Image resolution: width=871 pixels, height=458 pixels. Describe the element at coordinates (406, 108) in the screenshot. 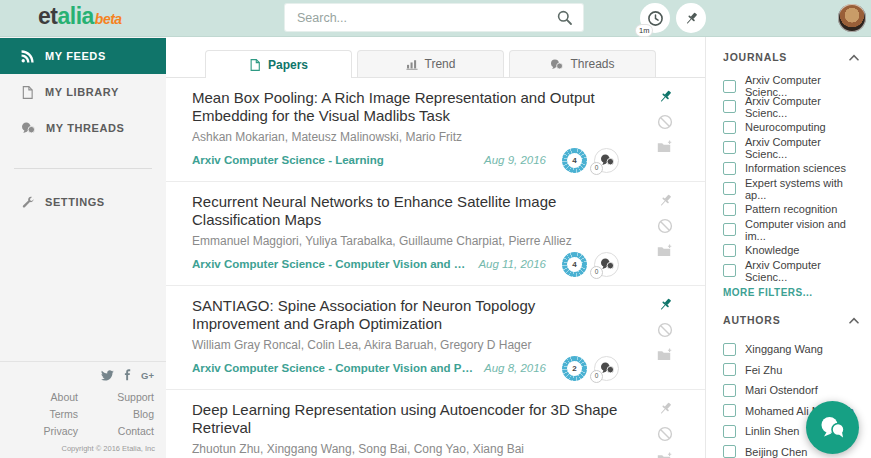

I see `paper-title: Mean Box Pooling: A Rich Image Represent…` at that location.